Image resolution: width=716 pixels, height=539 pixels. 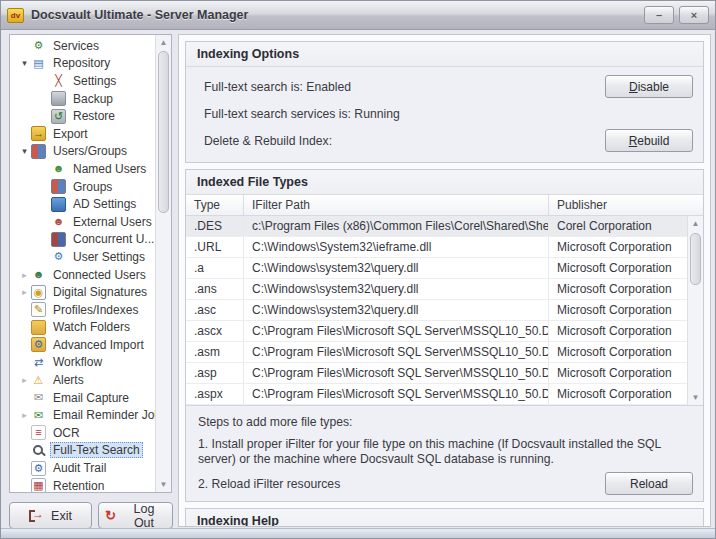 I want to click on title-bar: dv Docsvault Ultimate - Server Manager –…, so click(x=358, y=16).